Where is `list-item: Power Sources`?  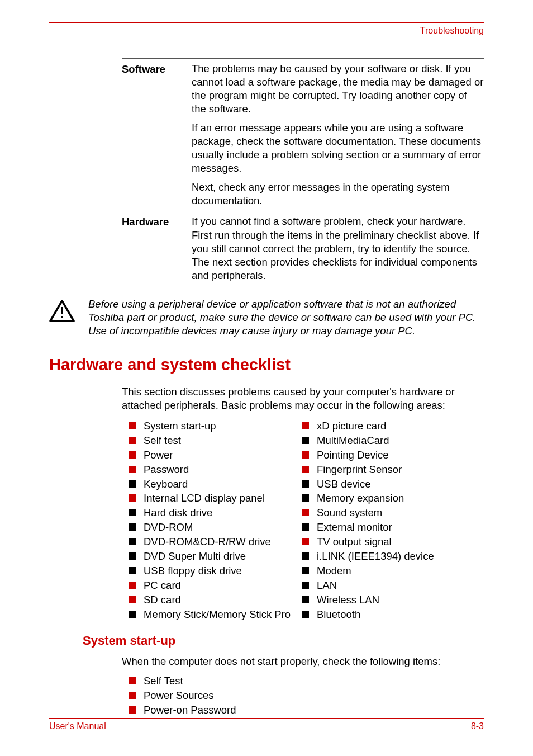
list-item: Power Sources is located at coordinates (306, 696).